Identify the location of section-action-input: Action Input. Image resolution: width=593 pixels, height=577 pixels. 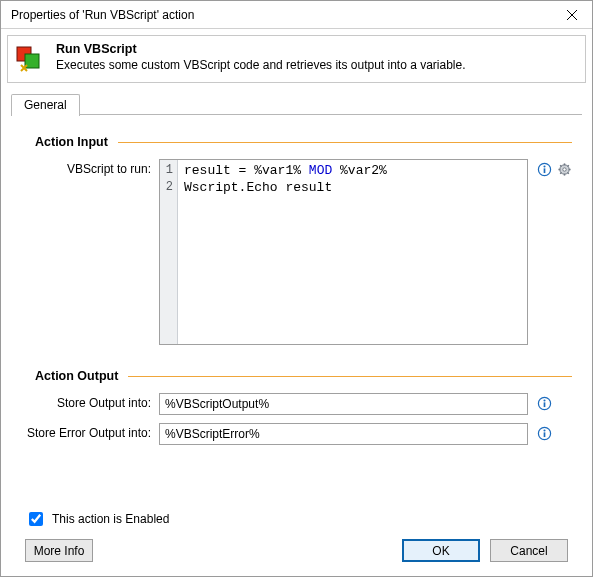
(304, 142).